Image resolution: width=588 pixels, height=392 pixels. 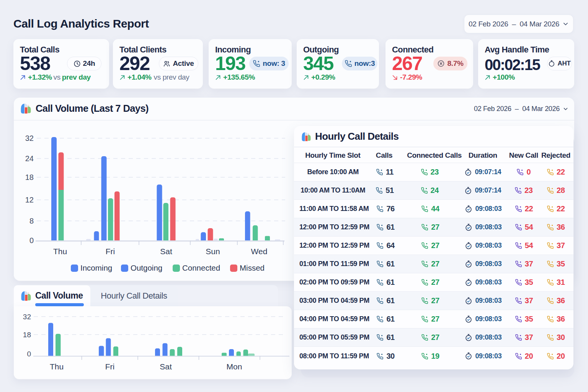 I want to click on svg-text: Sun, so click(x=213, y=251).